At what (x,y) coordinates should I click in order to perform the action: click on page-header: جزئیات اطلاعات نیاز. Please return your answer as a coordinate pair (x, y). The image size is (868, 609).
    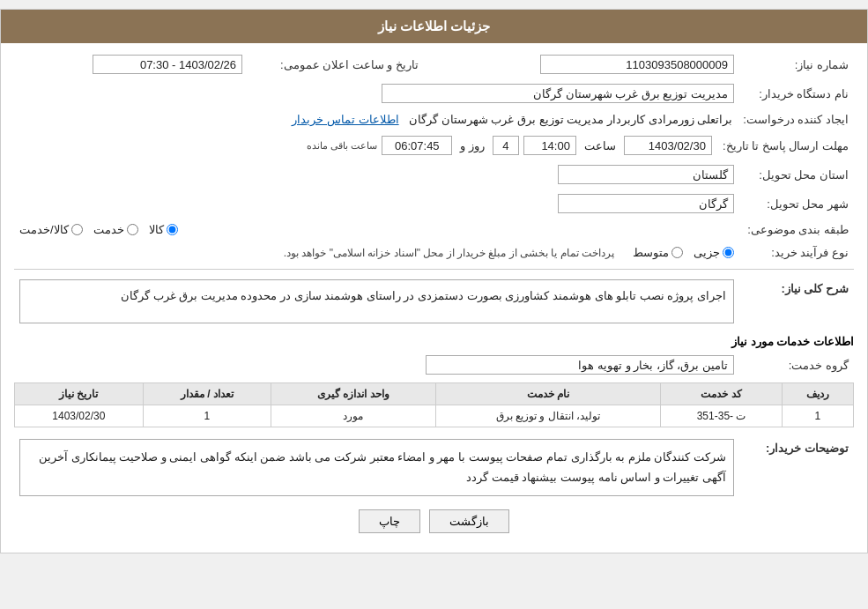
    Looking at the image, I should click on (434, 26).